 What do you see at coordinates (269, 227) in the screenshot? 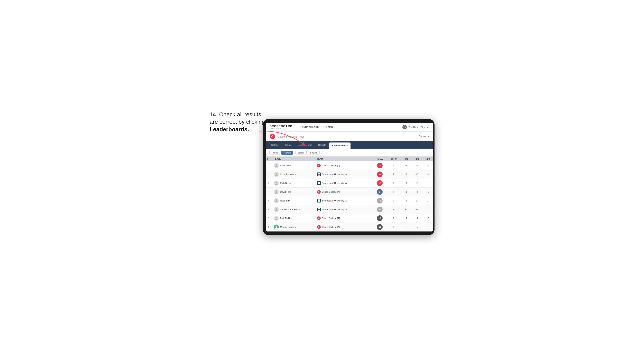
I see `cell-rank: 8` at bounding box center [269, 227].